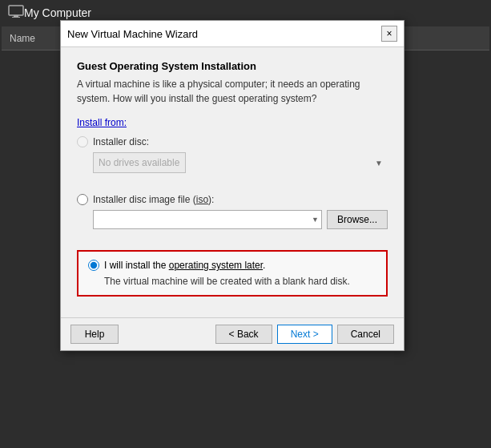 Image resolution: width=491 pixels, height=448 pixels. I want to click on iso-input-row: ▼ Browse..., so click(240, 220).